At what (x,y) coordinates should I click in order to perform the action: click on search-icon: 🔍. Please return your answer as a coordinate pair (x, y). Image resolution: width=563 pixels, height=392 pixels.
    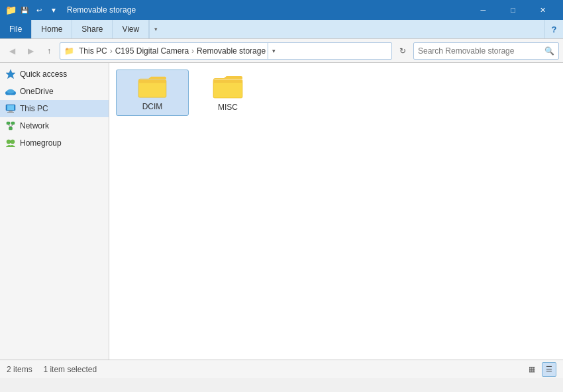
    Looking at the image, I should click on (550, 51).